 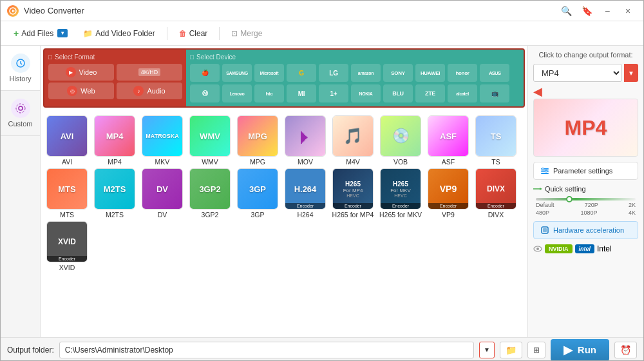 What do you see at coordinates (536, 350) in the screenshot?
I see `preview-button: ⊞` at bounding box center [536, 350].